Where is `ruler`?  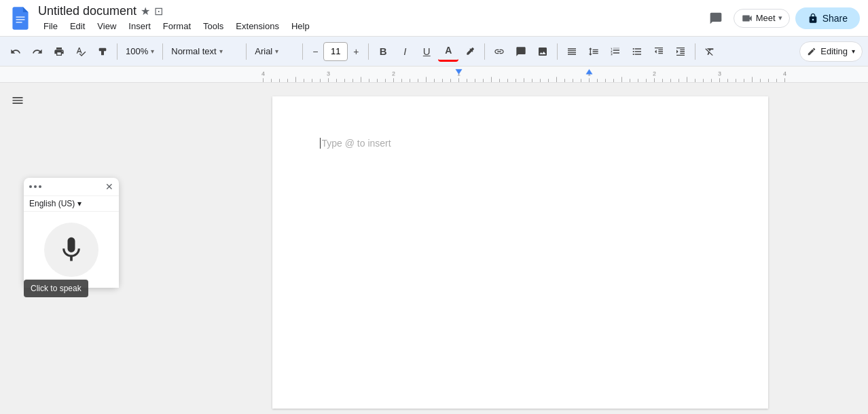 ruler is located at coordinates (434, 75).